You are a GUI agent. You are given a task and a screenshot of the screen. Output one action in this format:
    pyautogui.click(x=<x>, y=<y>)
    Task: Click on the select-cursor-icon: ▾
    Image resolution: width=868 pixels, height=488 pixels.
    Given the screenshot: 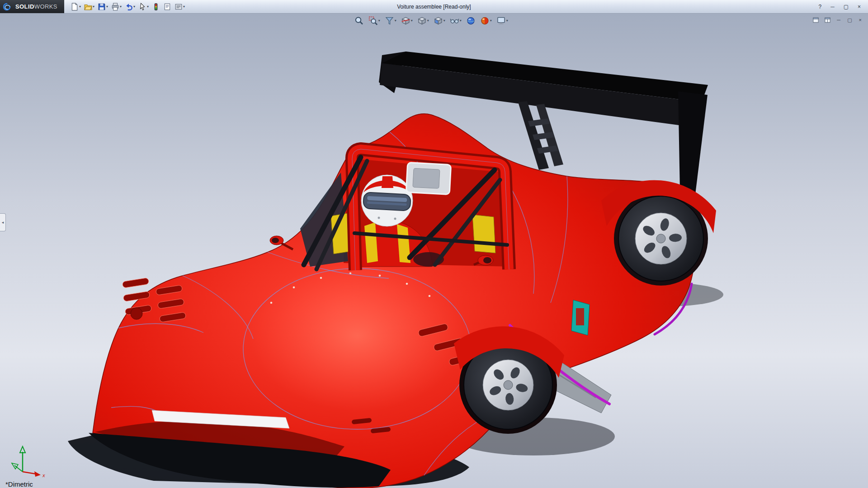 What is the action you would take?
    pyautogui.click(x=144, y=7)
    